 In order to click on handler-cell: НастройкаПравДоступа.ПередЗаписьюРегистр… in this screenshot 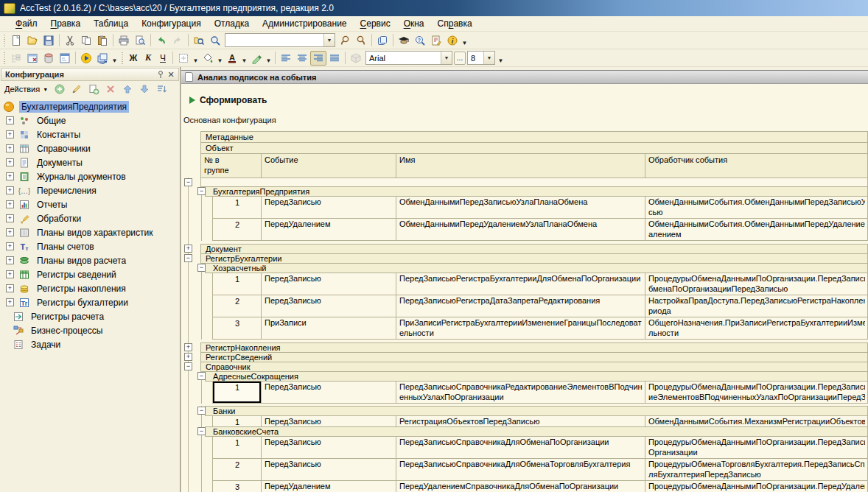, I will do `click(756, 306)`.